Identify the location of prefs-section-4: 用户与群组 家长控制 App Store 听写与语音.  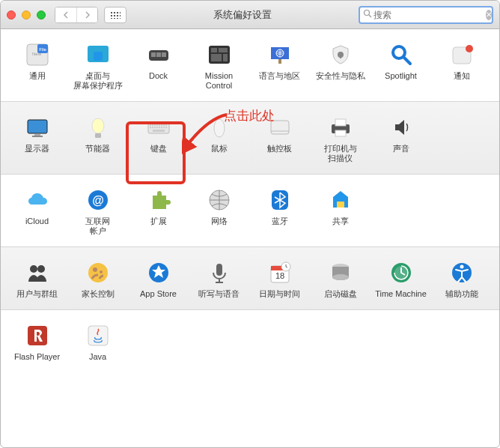
(250, 279).